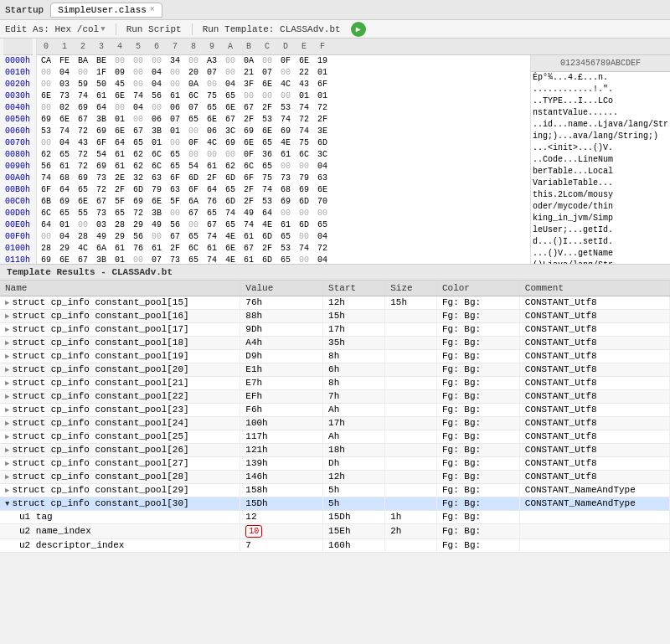  Describe the element at coordinates (154, 29) in the screenshot. I see `run-script-item: Run Script` at that location.